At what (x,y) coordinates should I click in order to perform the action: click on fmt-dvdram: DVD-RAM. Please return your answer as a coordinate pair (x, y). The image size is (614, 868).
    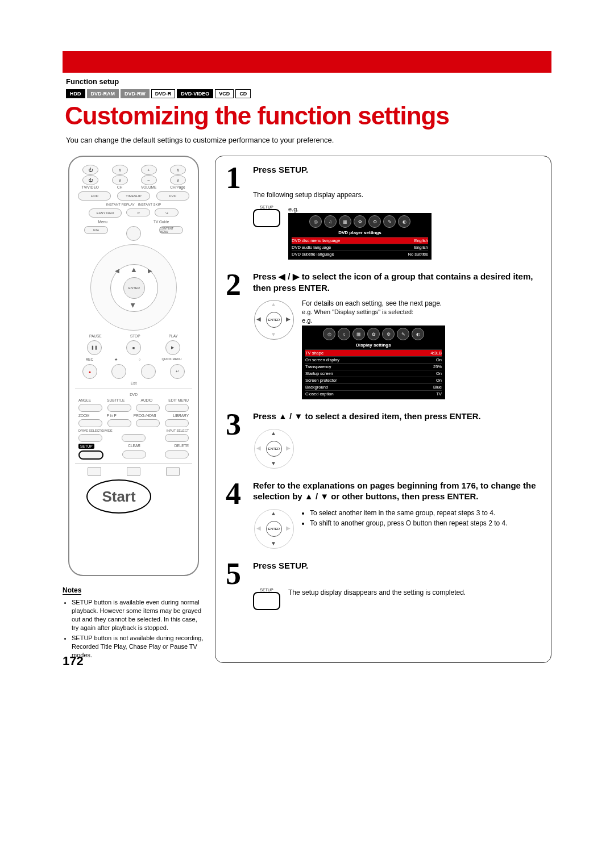
    Looking at the image, I should click on (103, 94).